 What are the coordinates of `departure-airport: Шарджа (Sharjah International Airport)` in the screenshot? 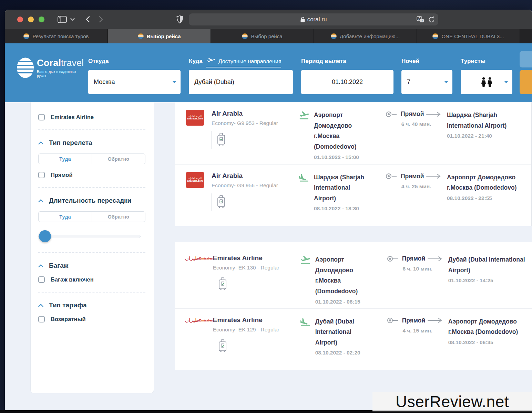 It's located at (344, 188).